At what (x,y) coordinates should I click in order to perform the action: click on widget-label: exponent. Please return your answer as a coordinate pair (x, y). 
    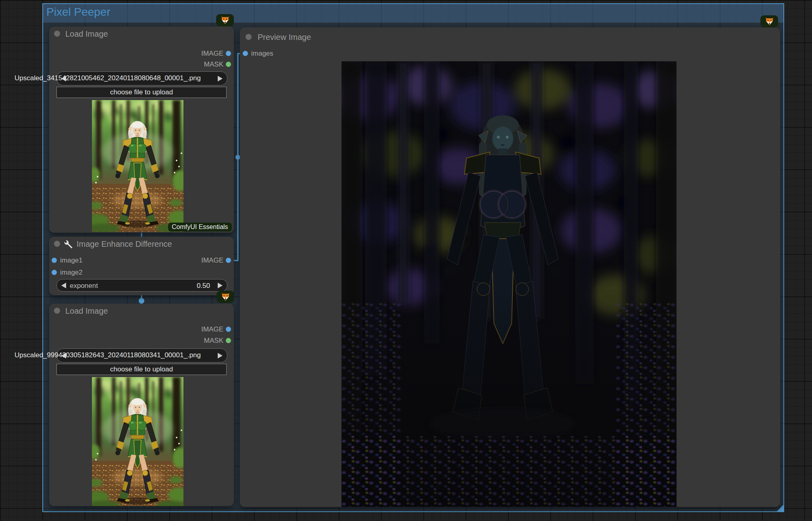
    Looking at the image, I should click on (84, 286).